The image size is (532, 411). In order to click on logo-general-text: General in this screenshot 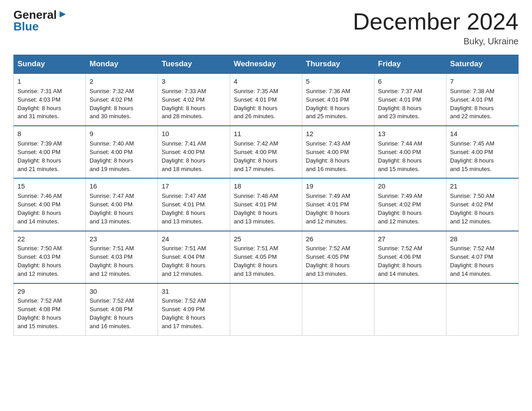, I will do `click(35, 15)`.